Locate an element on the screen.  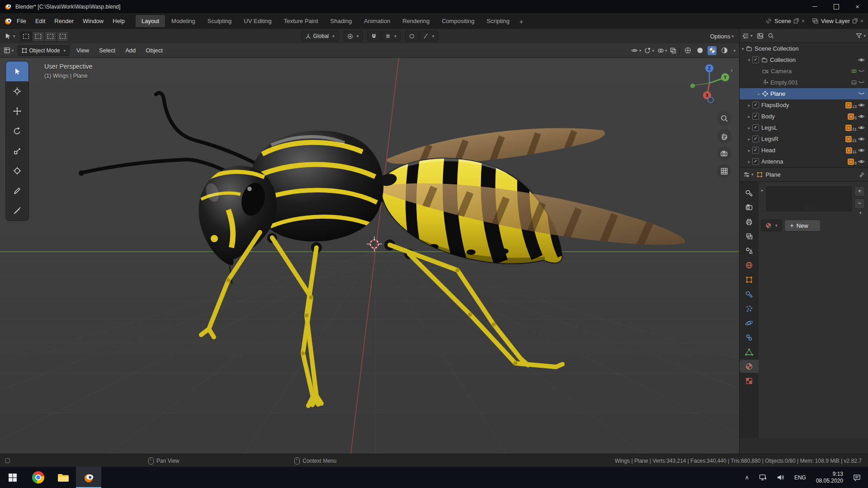
unlink-scene-icon: × is located at coordinates (803, 21).